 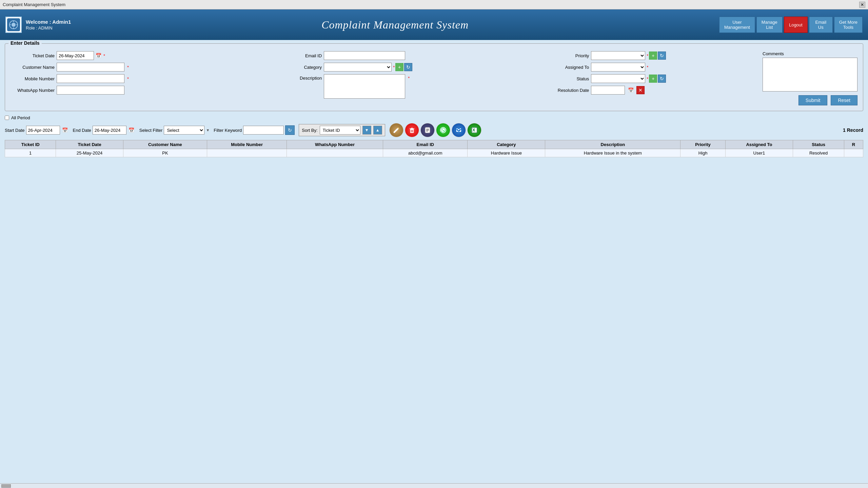 I want to click on filter-keyword-refresh-button: ↻, so click(x=290, y=130).